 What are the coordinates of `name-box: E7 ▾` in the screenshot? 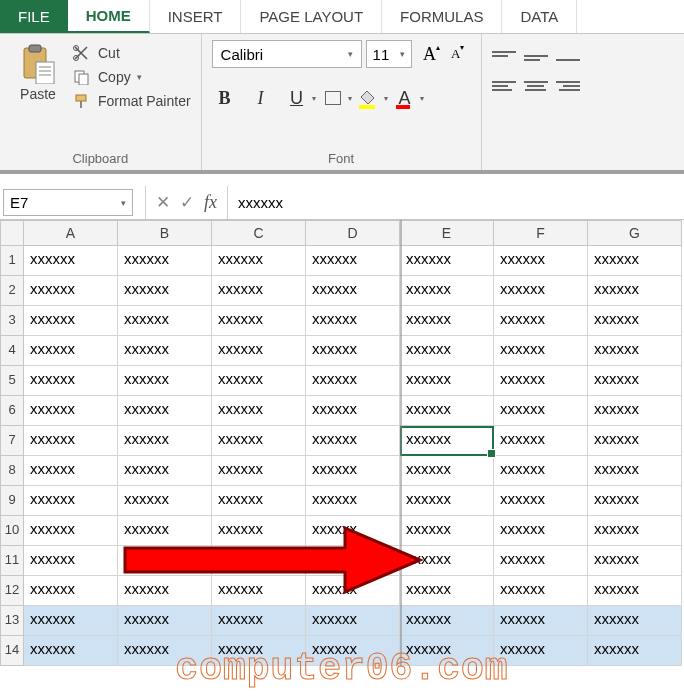 It's located at (68, 202).